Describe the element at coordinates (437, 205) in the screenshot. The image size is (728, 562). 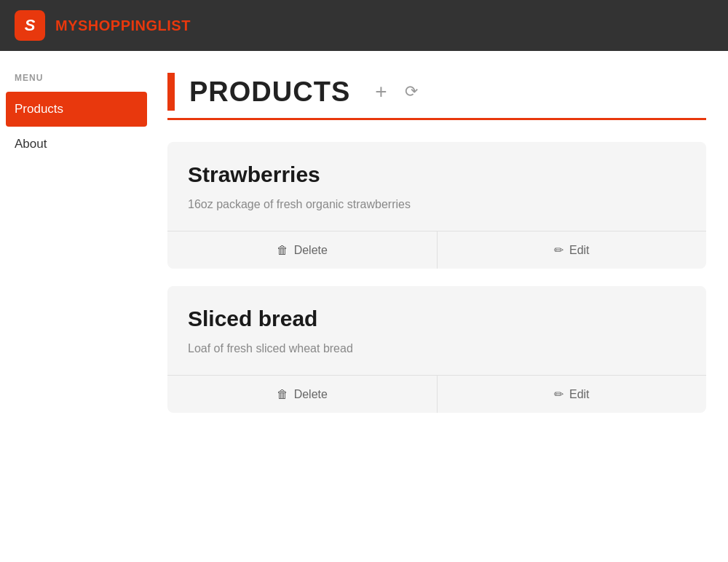
I see `product-description: 16oz package of fresh organic strawberri…` at that location.